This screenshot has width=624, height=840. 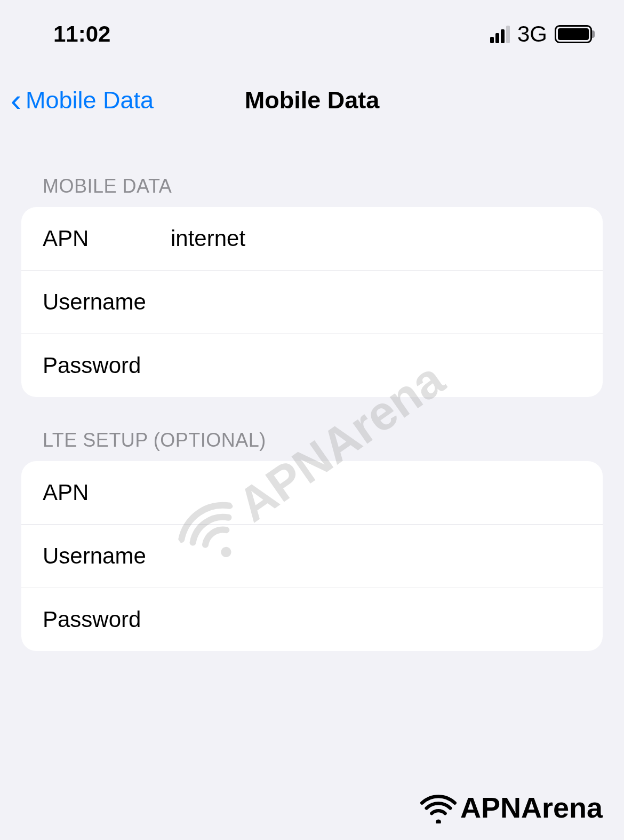 What do you see at coordinates (376, 366) in the screenshot?
I see `password-input` at bounding box center [376, 366].